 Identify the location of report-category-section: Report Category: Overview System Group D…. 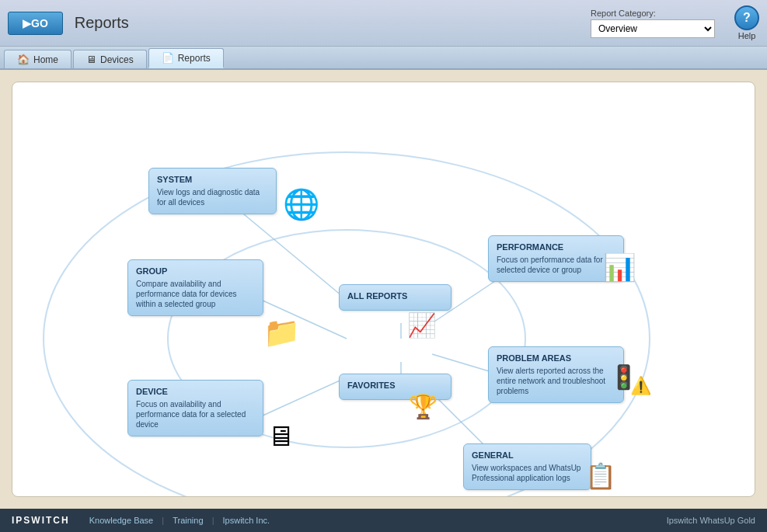
(653, 23).